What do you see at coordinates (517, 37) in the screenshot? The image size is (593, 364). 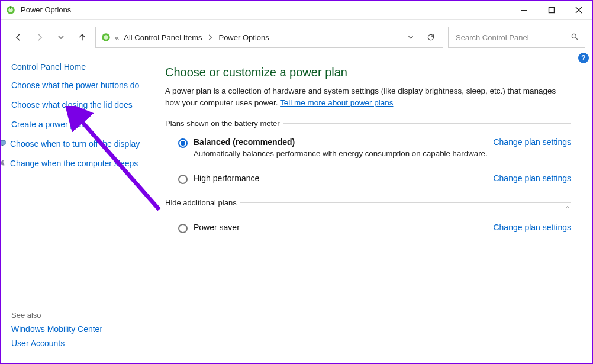 I see `search-box` at bounding box center [517, 37].